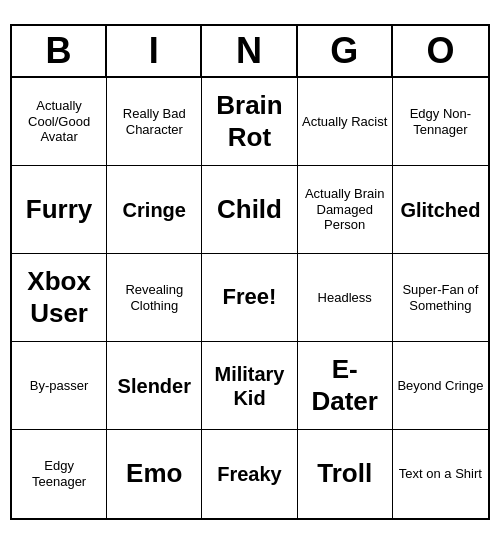 This screenshot has width=500, height=544. What do you see at coordinates (60, 210) in the screenshot?
I see `bingo-cell: Furry` at bounding box center [60, 210].